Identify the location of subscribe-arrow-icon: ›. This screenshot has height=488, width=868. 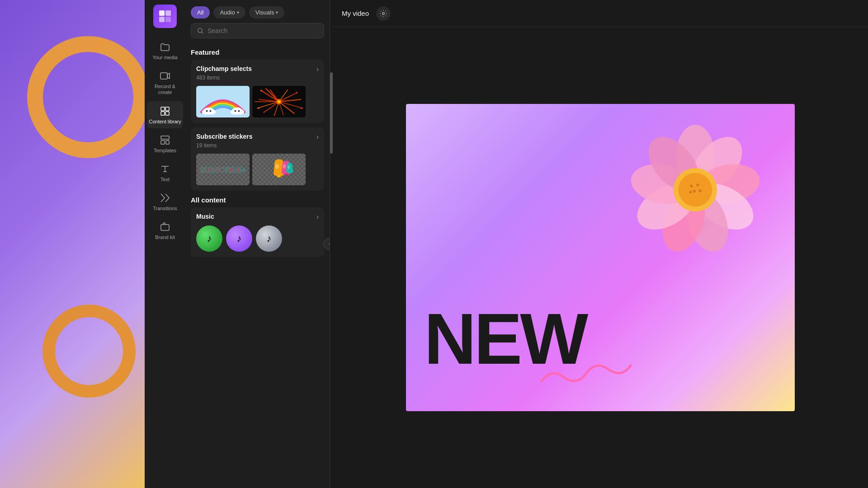
(317, 137).